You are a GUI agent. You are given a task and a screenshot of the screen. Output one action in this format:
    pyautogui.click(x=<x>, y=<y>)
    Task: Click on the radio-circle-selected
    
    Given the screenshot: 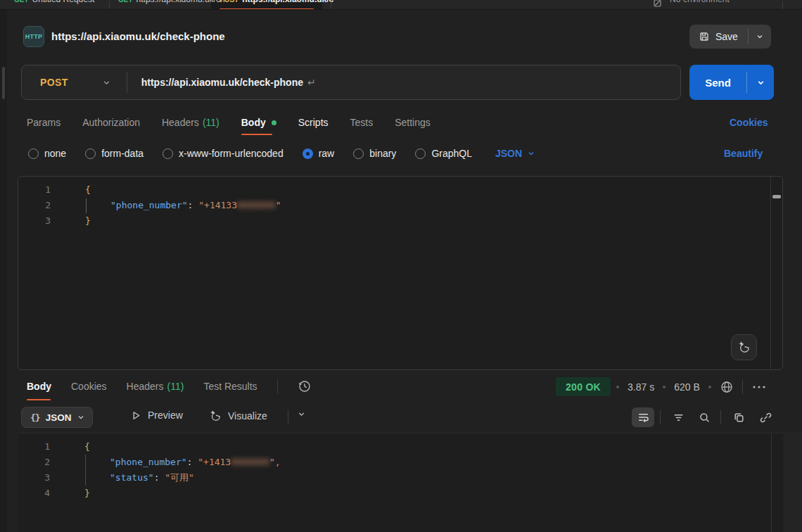 What is the action you would take?
    pyautogui.click(x=308, y=153)
    